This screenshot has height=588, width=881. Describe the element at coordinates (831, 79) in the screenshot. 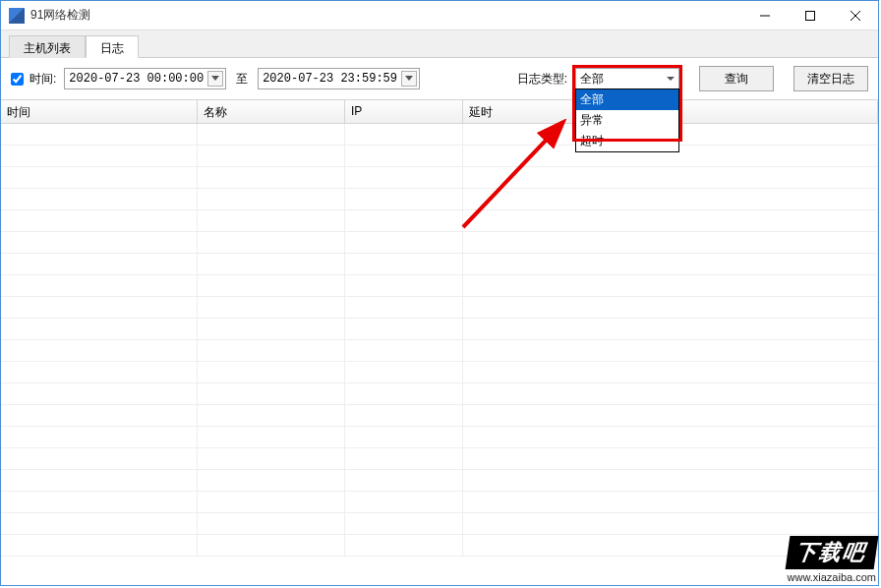

I see `clear-log-button: 清空日志` at that location.